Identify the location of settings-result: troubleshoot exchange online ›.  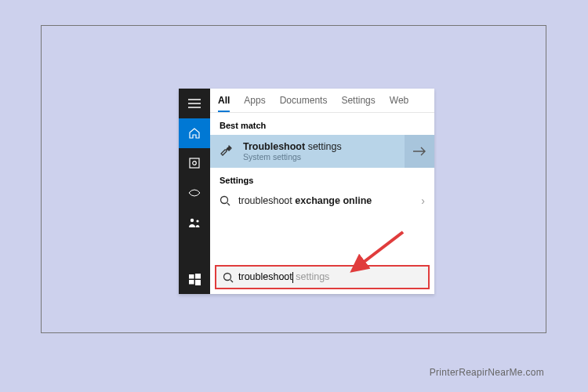
(322, 201).